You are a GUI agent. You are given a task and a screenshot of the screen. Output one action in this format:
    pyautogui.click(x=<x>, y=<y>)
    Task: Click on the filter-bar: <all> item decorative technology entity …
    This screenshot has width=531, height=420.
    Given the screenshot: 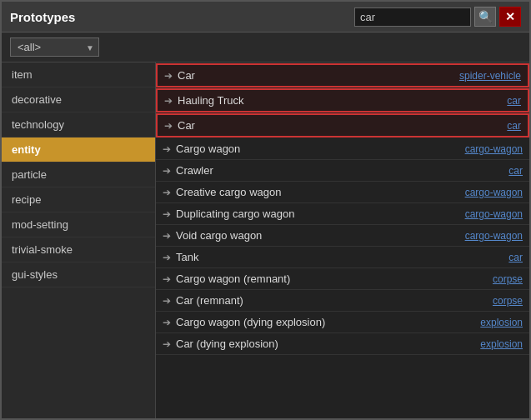 What is the action you would take?
    pyautogui.click(x=265, y=48)
    